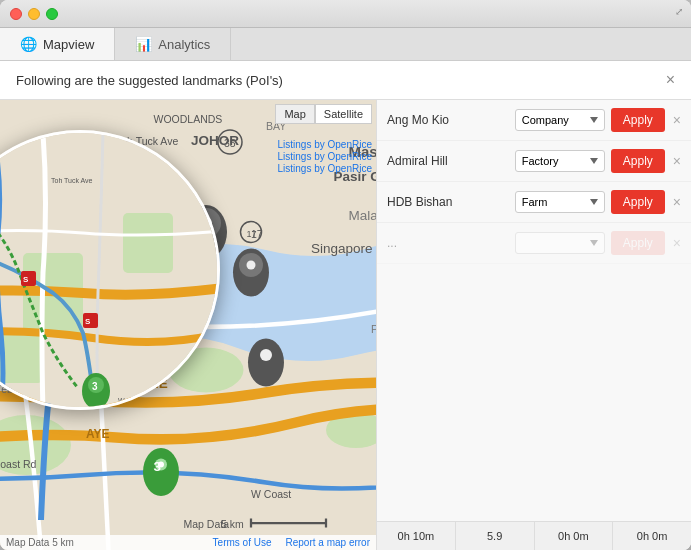  What do you see at coordinates (173, 44) in the screenshot?
I see `tab-analytics: 📊 Analytics` at bounding box center [173, 44].